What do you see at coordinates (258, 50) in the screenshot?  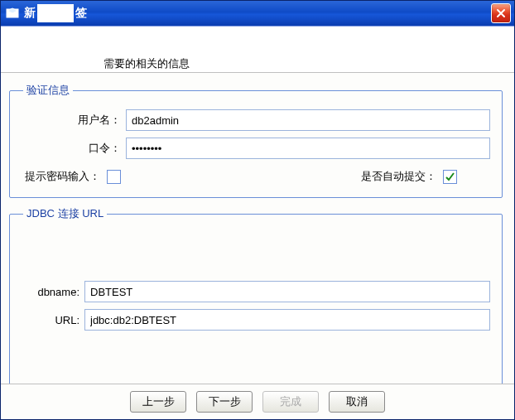 I see `banner: 需要的相关的信息` at bounding box center [258, 50].